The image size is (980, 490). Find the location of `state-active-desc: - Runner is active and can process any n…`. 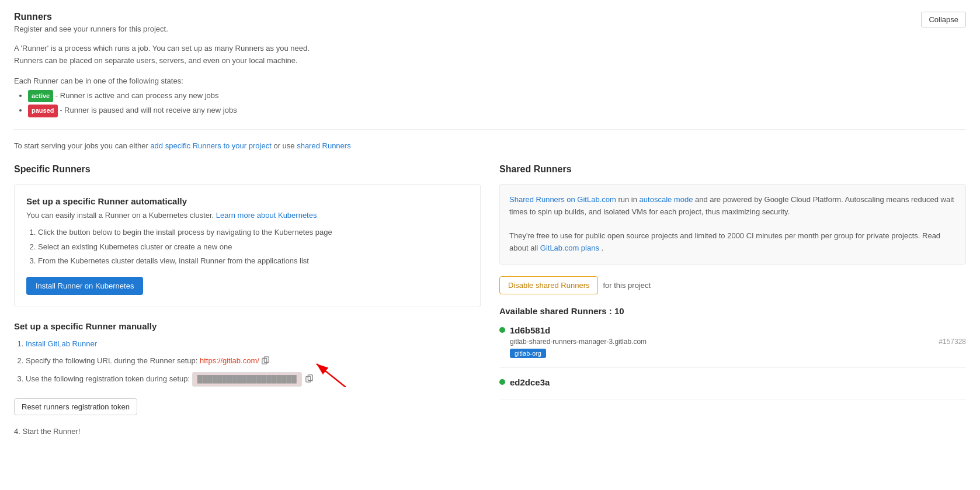

state-active-desc: - Runner is active and can process any n… is located at coordinates (137, 96).